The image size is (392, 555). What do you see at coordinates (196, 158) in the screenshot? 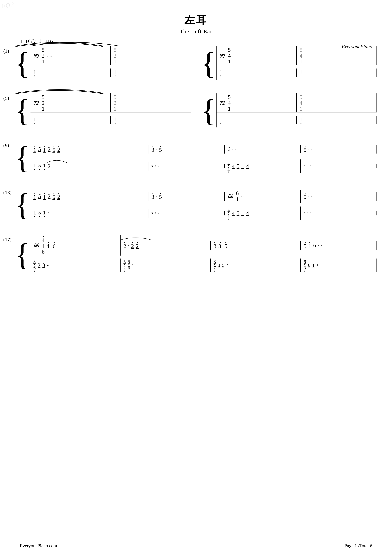
I see `system-3: (9) { 1 5` at bounding box center [196, 158].